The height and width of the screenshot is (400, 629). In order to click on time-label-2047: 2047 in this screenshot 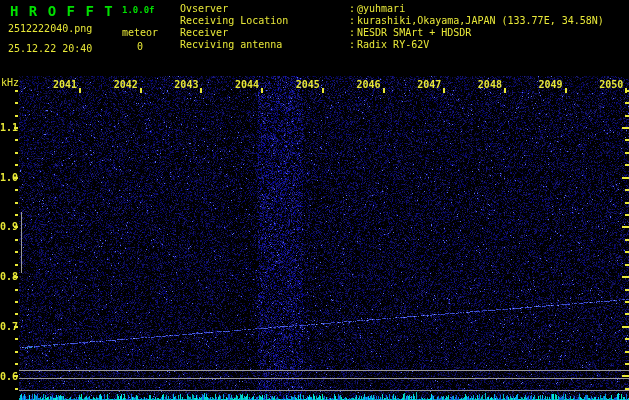, I will do `click(429, 84)`.